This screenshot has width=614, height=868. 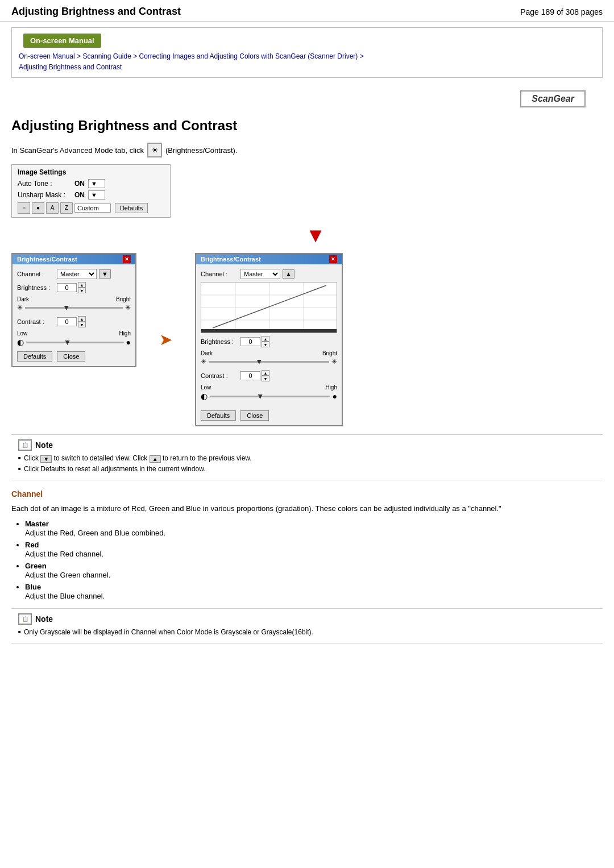 What do you see at coordinates (289, 274) in the screenshot?
I see `bc-right-channel-btn: ▲` at bounding box center [289, 274].